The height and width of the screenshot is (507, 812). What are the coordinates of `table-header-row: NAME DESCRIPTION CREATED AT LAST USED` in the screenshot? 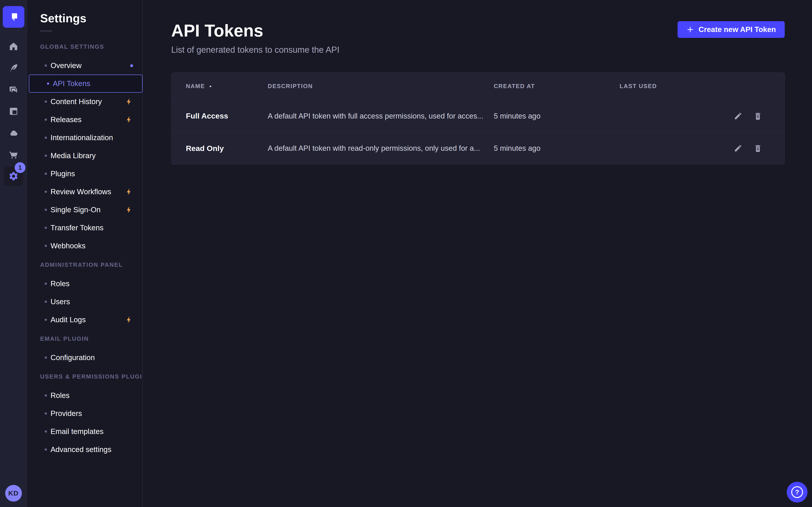 It's located at (478, 87).